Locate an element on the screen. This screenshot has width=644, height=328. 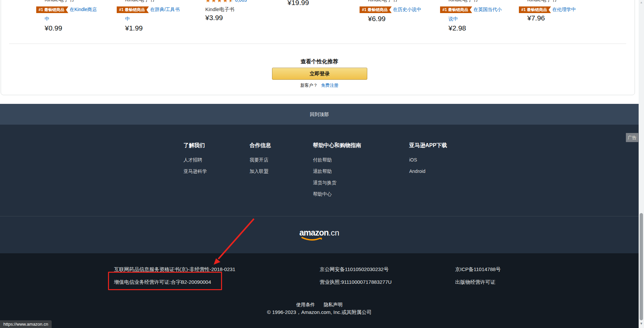
rating-count-link: 6,063 is located at coordinates (241, 1).